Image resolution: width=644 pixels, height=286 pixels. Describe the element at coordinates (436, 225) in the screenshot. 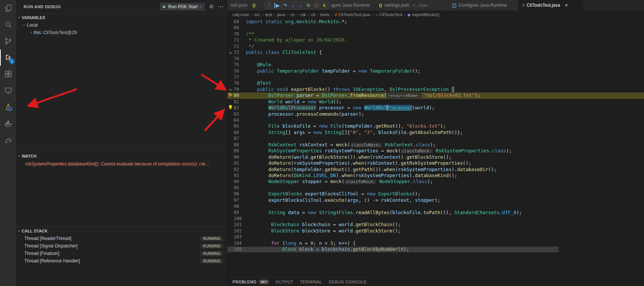

I see `code-line: 101 Blockchain blockchain = world.getBlo…` at that location.